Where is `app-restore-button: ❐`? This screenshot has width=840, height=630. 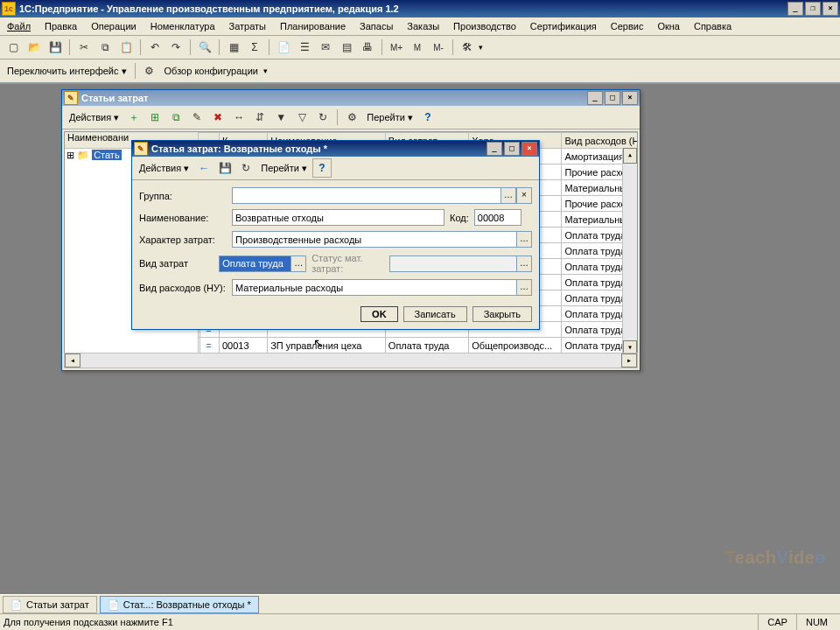 app-restore-button: ❐ is located at coordinates (813, 9).